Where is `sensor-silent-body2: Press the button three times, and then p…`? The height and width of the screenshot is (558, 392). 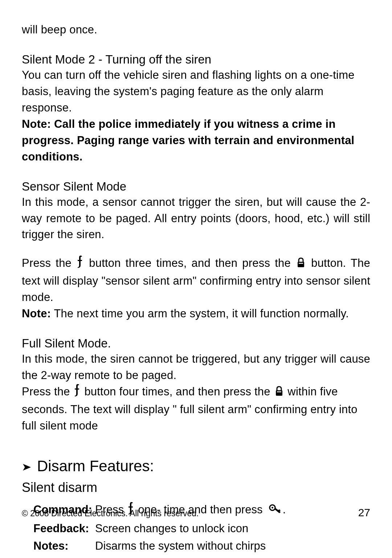 sensor-silent-body2: Press the button three times, and then p… is located at coordinates (196, 280).